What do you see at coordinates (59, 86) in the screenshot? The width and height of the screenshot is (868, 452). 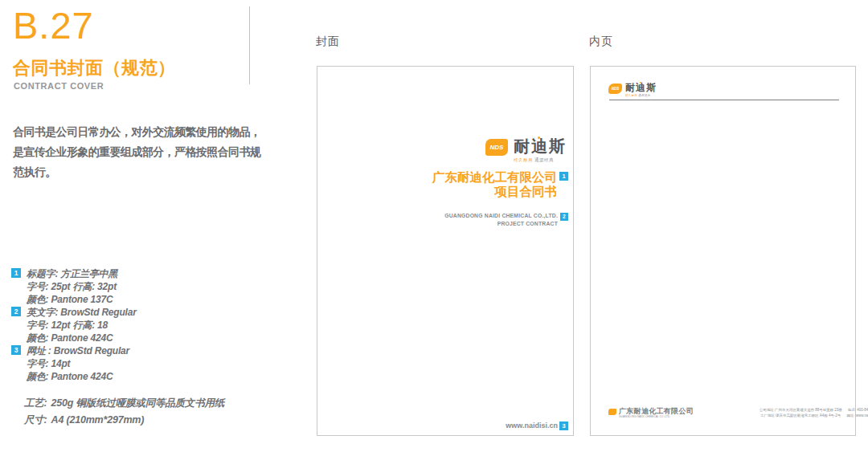 I see `page-subtitle: CONTRACT COVER` at bounding box center [59, 86].